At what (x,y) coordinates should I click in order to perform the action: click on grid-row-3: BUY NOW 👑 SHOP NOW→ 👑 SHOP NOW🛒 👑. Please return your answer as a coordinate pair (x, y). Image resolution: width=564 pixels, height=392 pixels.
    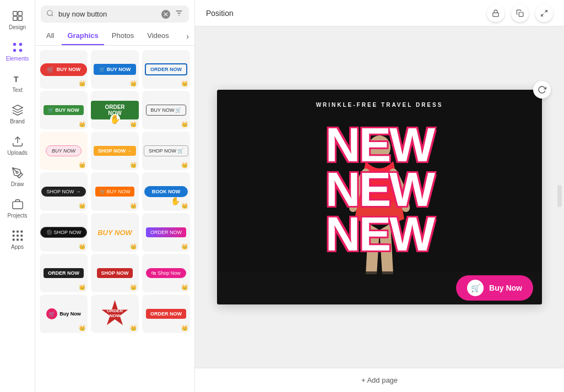
    Looking at the image, I should click on (115, 151).